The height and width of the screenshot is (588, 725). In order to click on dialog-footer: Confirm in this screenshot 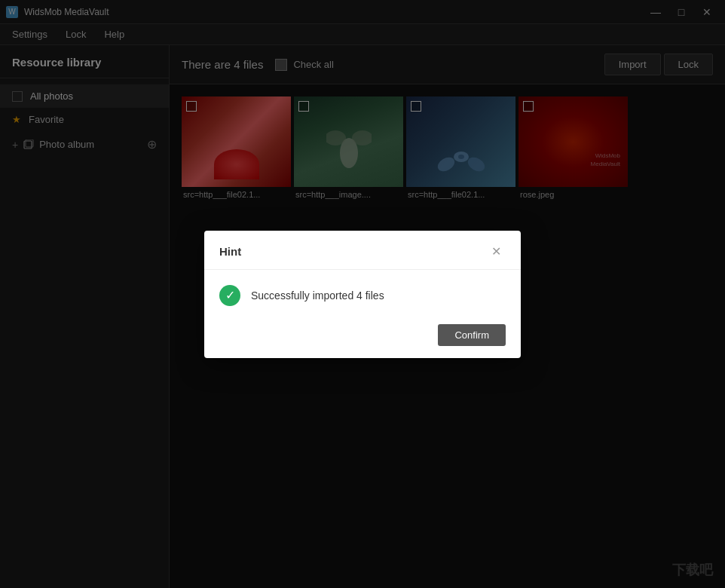, I will do `click(362, 338)`.